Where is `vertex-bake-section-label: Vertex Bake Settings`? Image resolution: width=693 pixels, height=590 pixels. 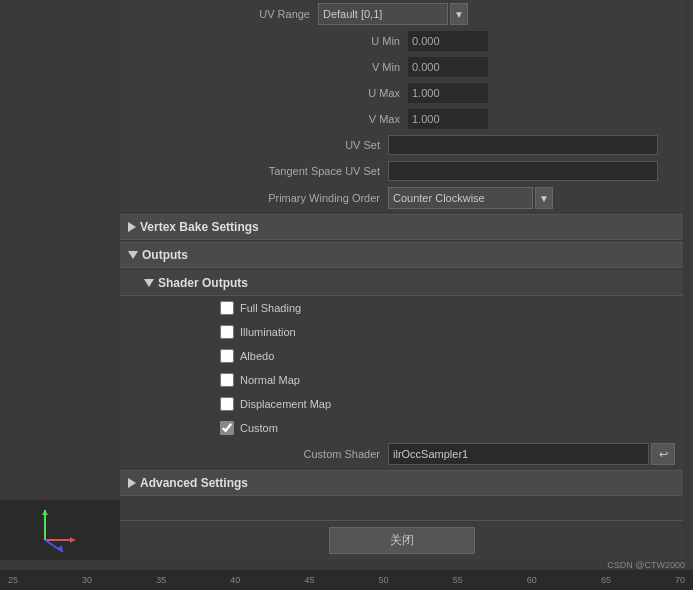
vertex-bake-section-label: Vertex Bake Settings is located at coordinates (200, 227).